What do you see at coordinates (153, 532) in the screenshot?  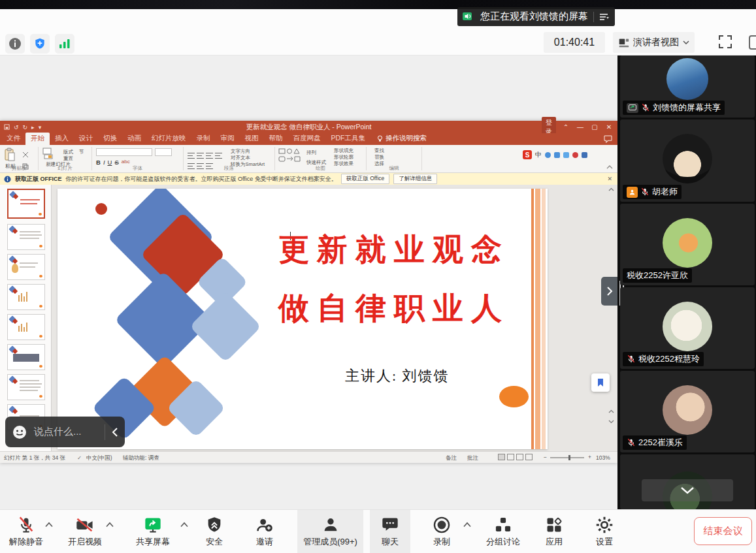 I see `share-screen-button: 共享屏幕` at bounding box center [153, 532].